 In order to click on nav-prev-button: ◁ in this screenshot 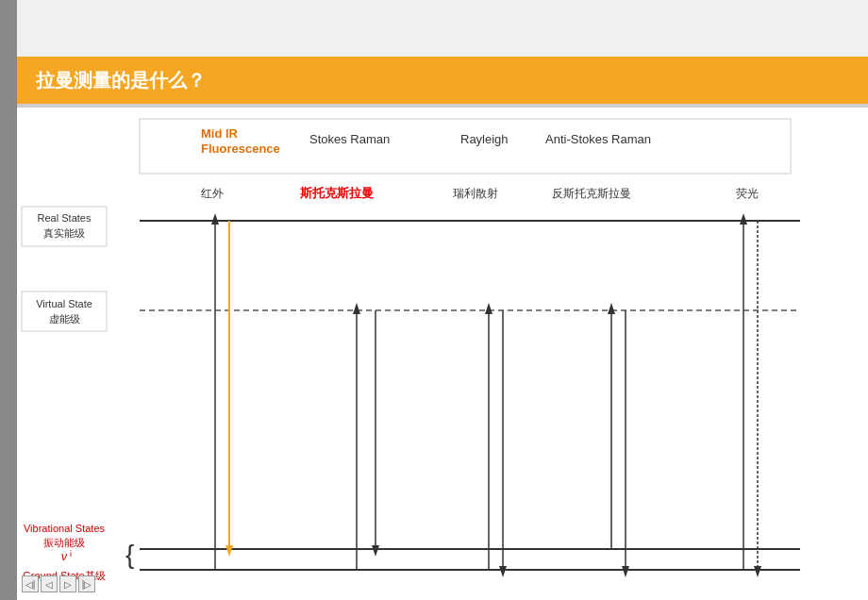, I will do `click(49, 584)`.